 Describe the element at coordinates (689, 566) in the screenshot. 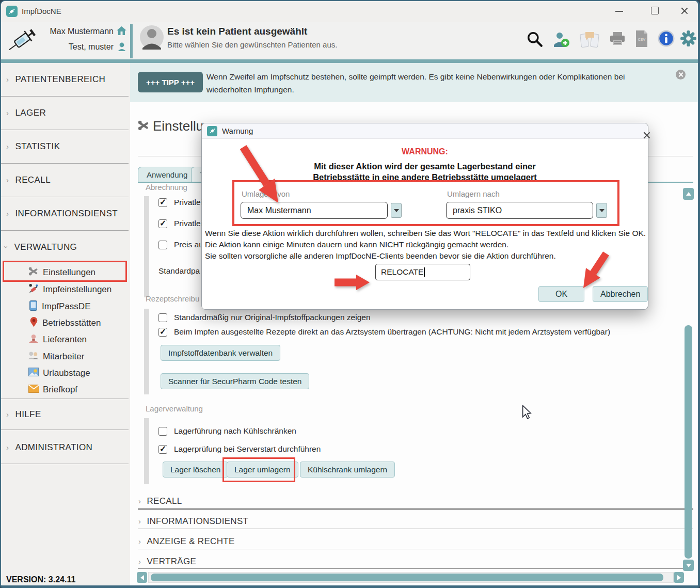

I see `triangle-down-icon` at that location.